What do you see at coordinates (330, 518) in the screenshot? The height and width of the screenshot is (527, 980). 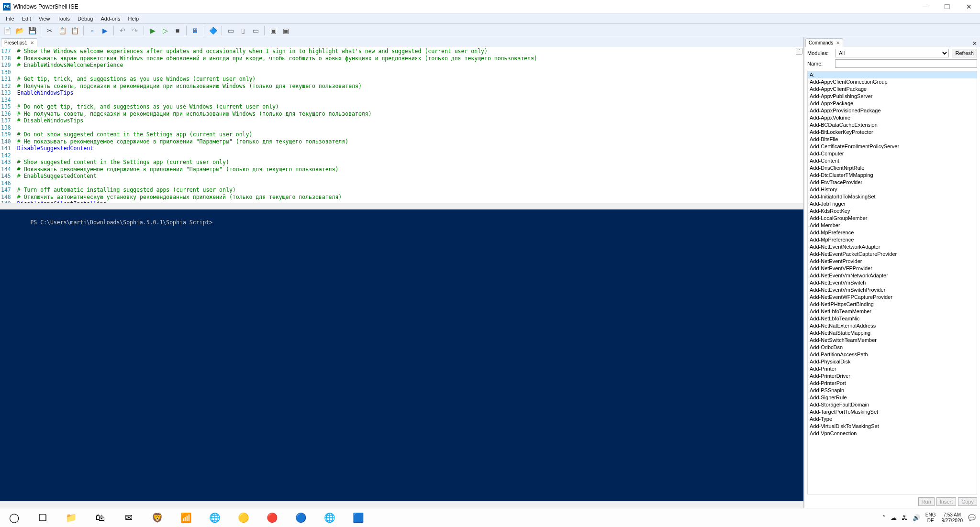 I see `edge2-icon: 🌐` at bounding box center [330, 518].